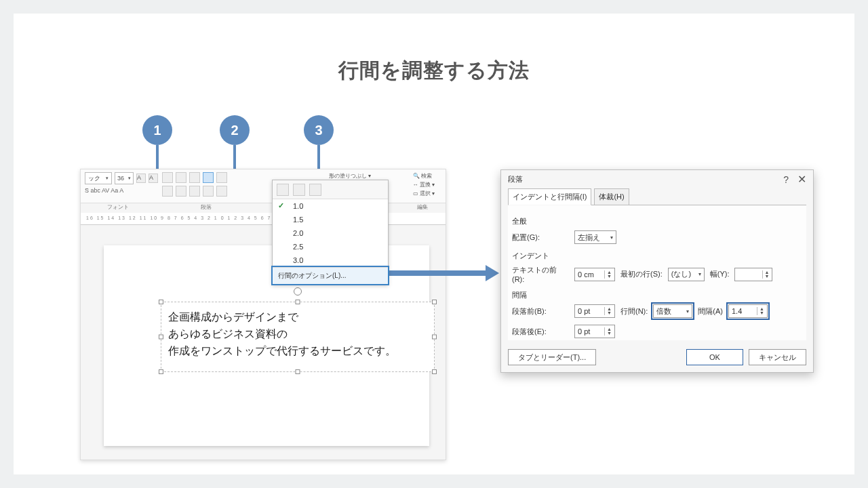 The height and width of the screenshot is (488, 868). What do you see at coordinates (657, 256) in the screenshot?
I see `section-indent: インデント` at bounding box center [657, 256].